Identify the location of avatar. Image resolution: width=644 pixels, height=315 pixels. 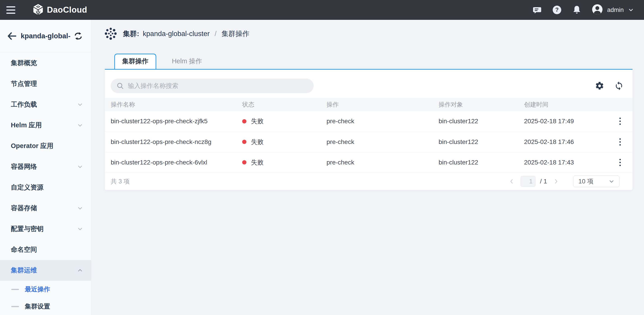
(598, 10).